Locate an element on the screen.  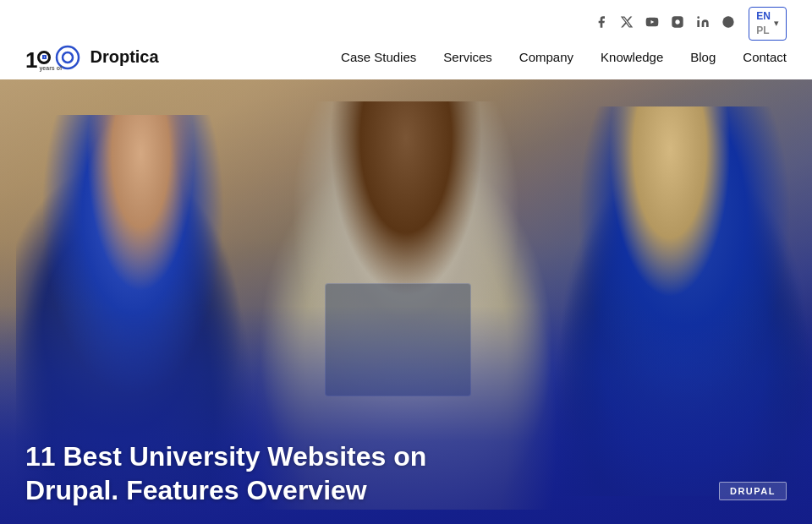
hero-category-badge: DRUPAL is located at coordinates (753, 491).